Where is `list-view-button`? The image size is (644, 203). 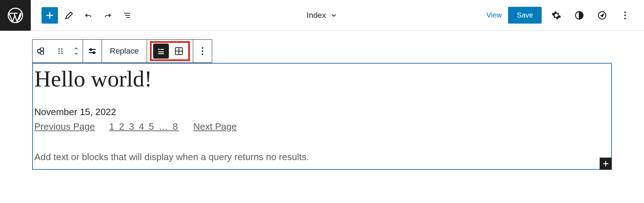 list-view-button is located at coordinates (127, 15).